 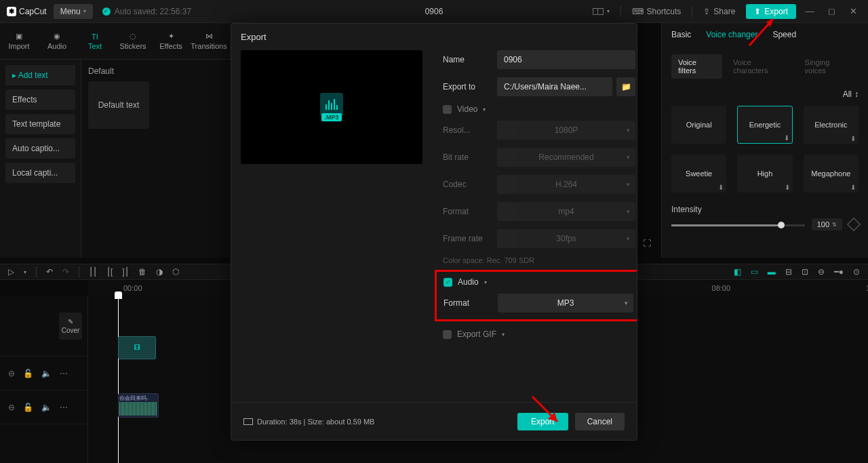 What do you see at coordinates (176, 272) in the screenshot?
I see `shield-tool: ⬡` at bounding box center [176, 272].